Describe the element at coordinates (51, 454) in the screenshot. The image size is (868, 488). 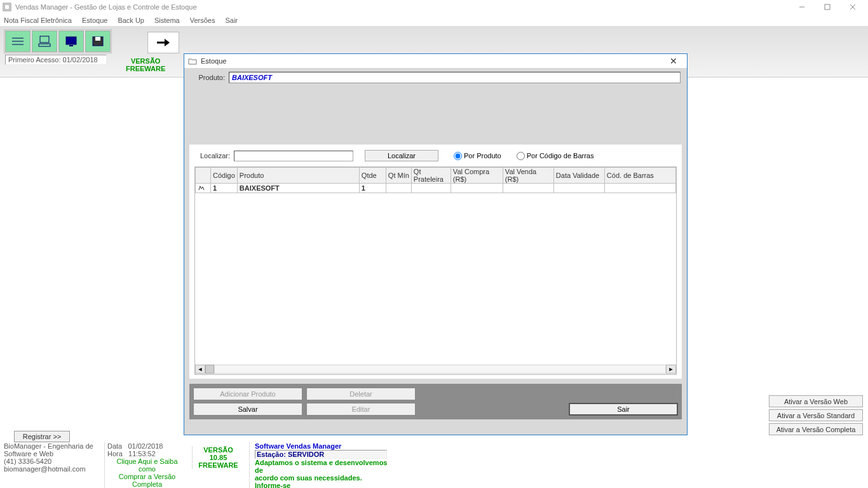
I see `footer-company-l2: Software e Web` at that location.